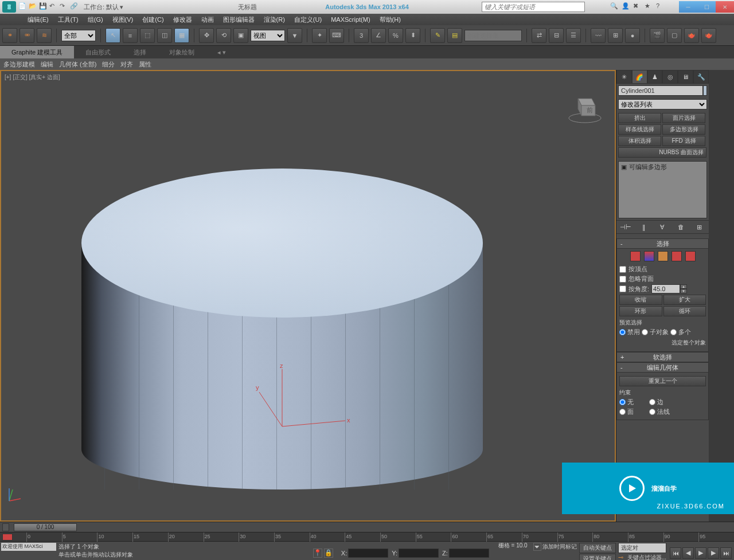  What do you see at coordinates (684, 287) in the screenshot?
I see `angle-up: ▲` at bounding box center [684, 287].